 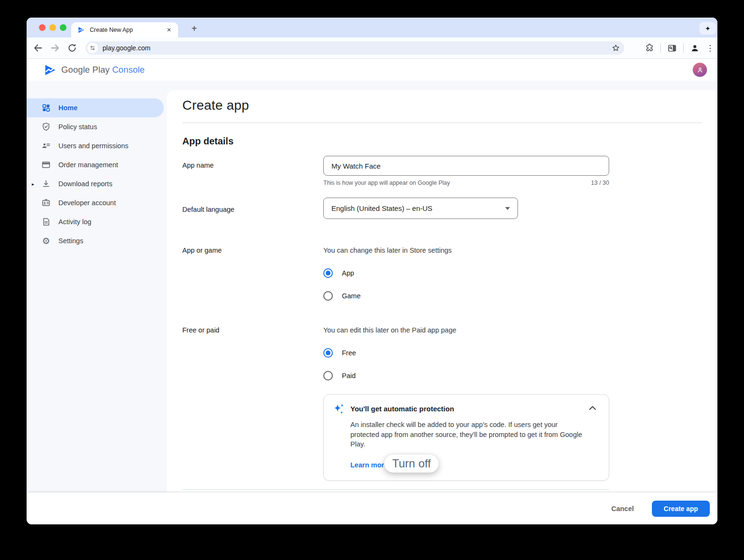 What do you see at coordinates (466, 166) in the screenshot?
I see `app-name-input` at bounding box center [466, 166].